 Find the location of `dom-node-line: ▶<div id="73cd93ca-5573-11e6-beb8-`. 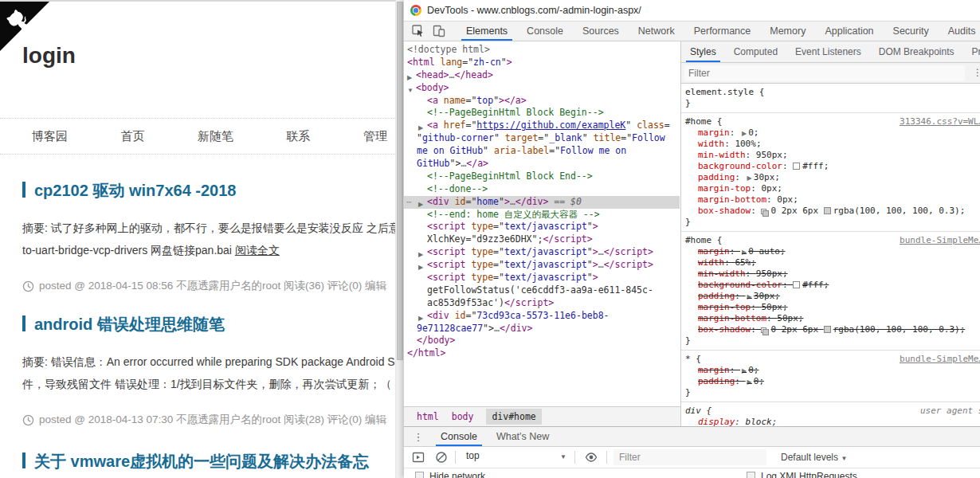

dom-node-line: ▶<div id="73cd93ca-5573-11e6-beb8- is located at coordinates (542, 316).